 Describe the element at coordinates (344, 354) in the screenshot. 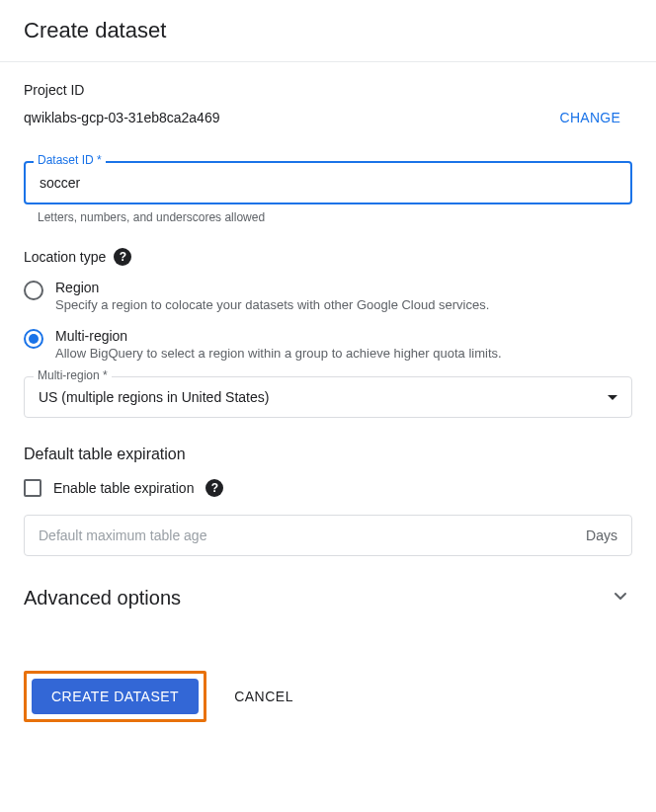

I see `radio-desc-multiregion: Allow BigQuery to select a region within…` at that location.